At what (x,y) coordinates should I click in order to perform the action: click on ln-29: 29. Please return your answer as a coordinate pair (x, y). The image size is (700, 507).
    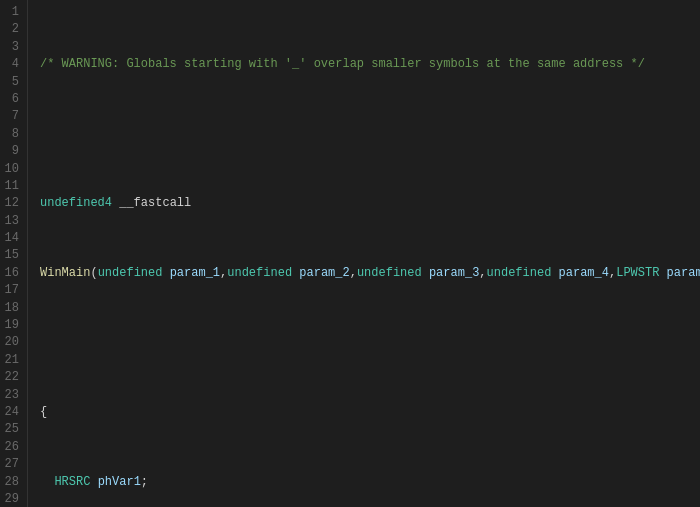
    Looking at the image, I should click on (12, 499).